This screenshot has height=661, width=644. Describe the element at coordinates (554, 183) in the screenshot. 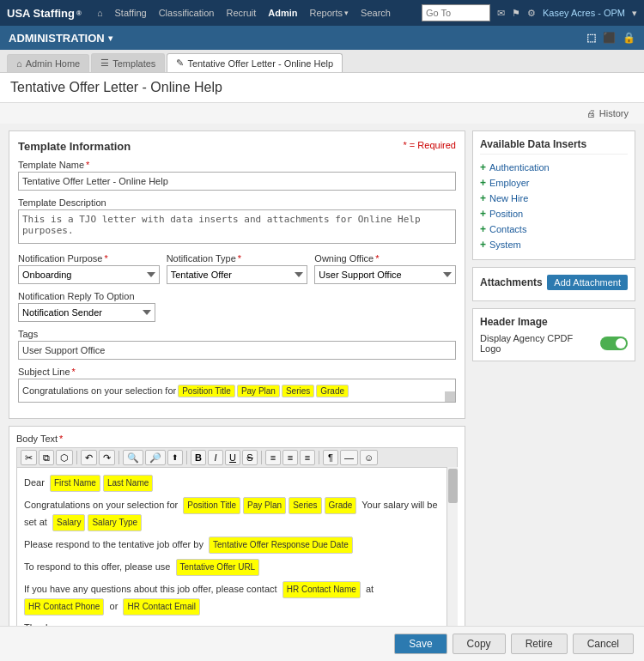

I see `insert-item-employer: + Employer` at that location.